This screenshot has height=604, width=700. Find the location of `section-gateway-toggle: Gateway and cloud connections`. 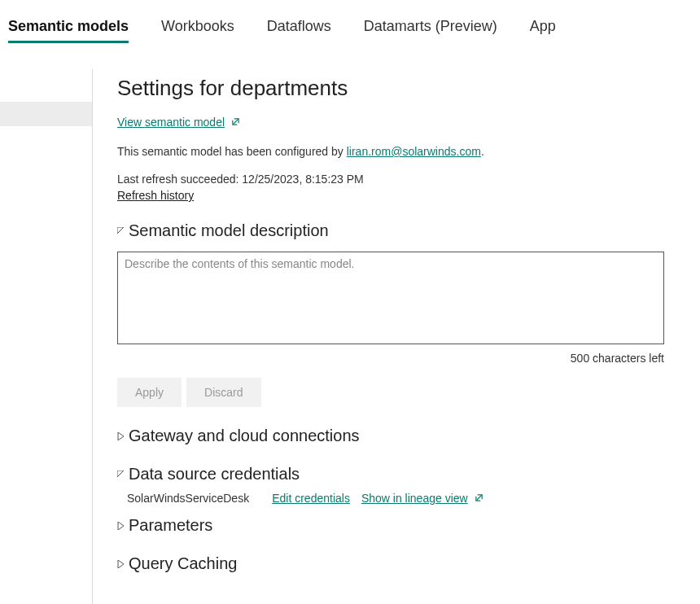

section-gateway-toggle: Gateway and cloud connections is located at coordinates (409, 436).